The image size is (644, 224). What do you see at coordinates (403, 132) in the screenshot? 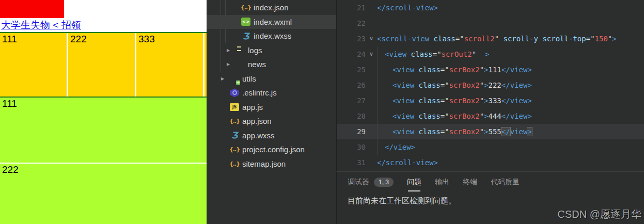
I see `token-tag: <view` at bounding box center [403, 132].